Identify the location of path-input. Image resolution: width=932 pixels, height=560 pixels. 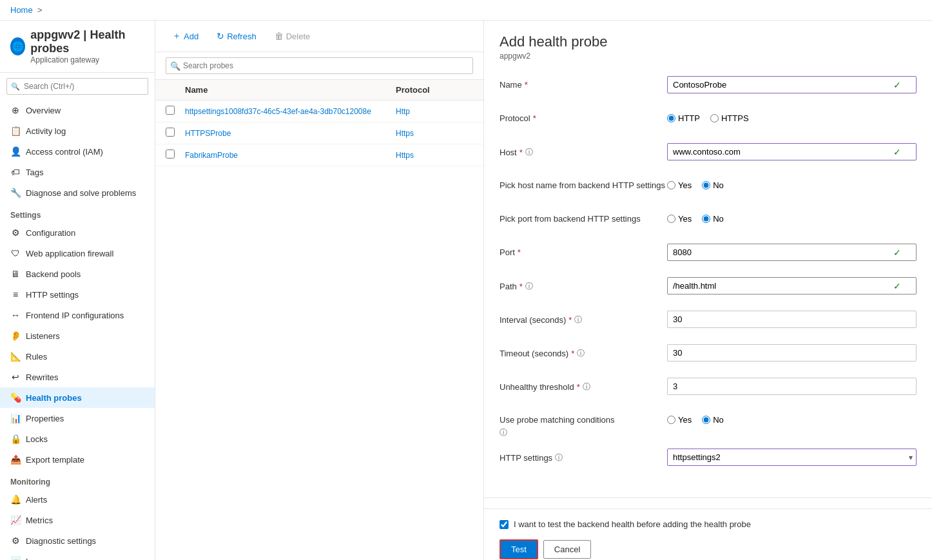
(791, 286).